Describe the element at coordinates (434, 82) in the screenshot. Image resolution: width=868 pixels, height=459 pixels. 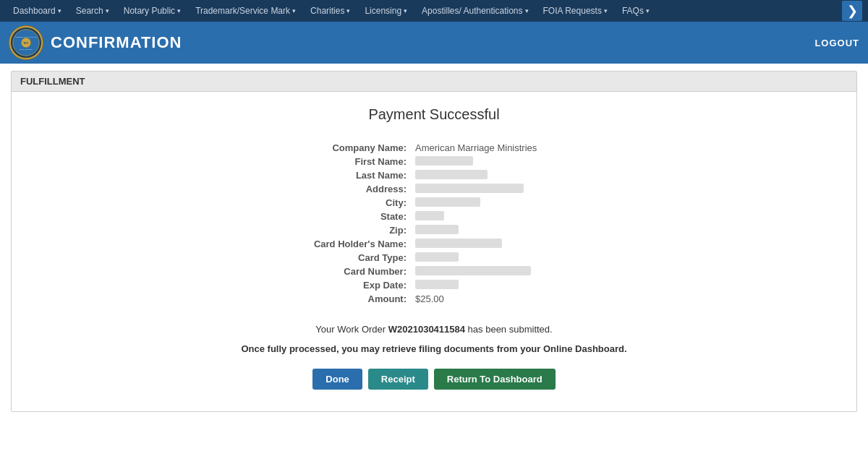
I see `fulfillment-header: FULFILLMENT` at that location.